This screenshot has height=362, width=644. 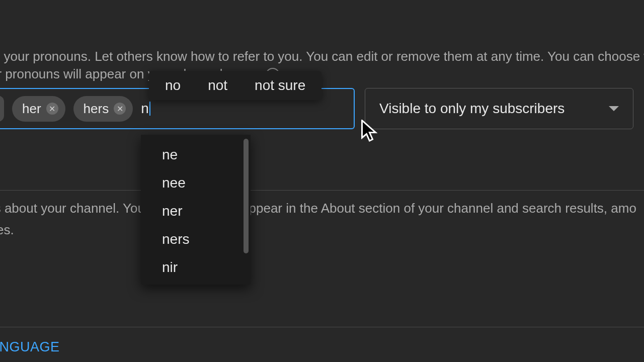 What do you see at coordinates (32, 109) in the screenshot?
I see `chip-label: her` at bounding box center [32, 109].